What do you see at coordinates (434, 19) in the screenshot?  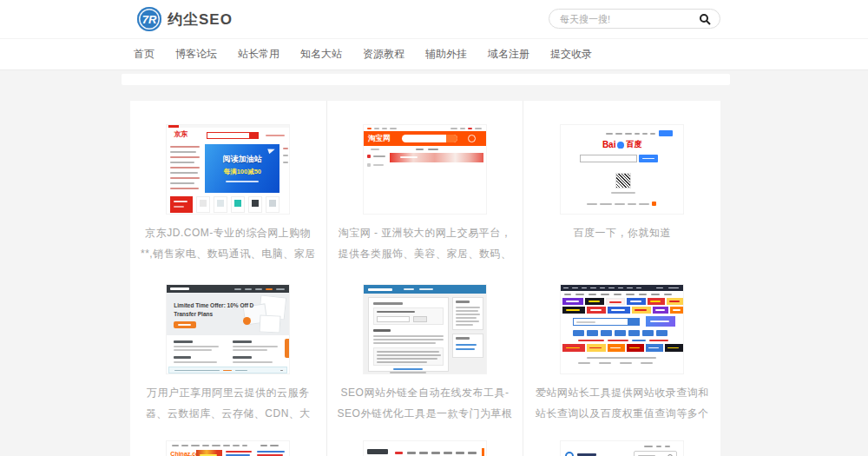 I see `app-header: 7R 约尘SEO` at bounding box center [434, 19].